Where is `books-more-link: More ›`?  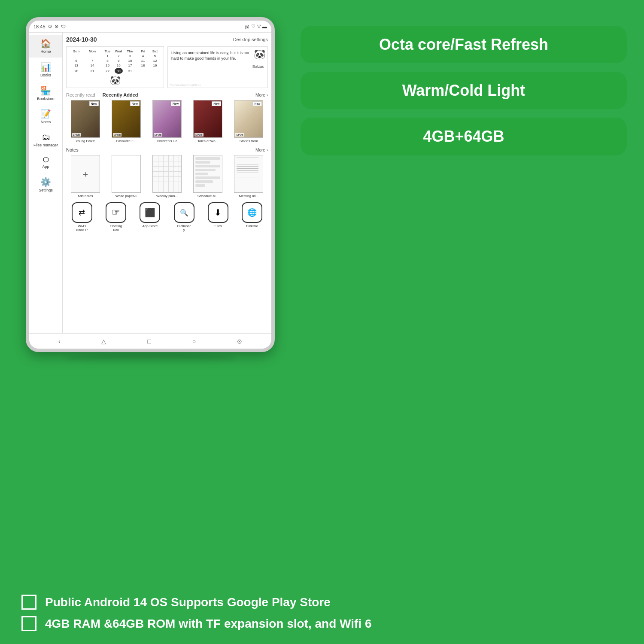 books-more-link: More › is located at coordinates (262, 95).